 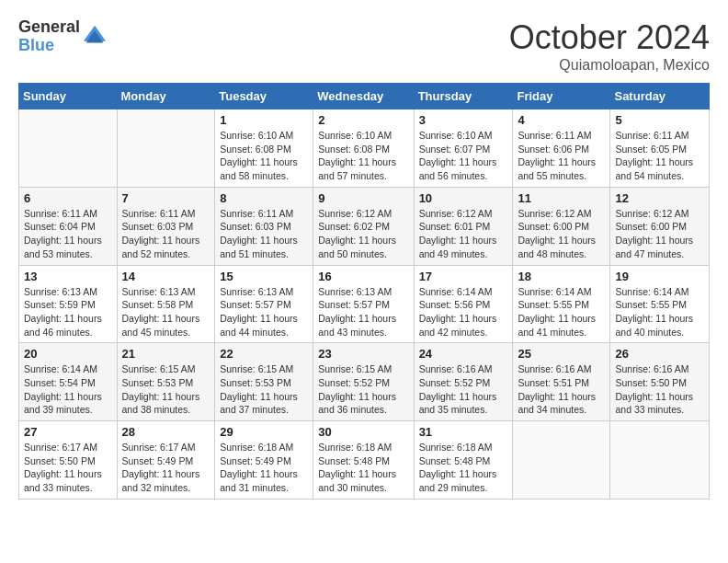 What do you see at coordinates (463, 234) in the screenshot?
I see `day-info: Sunrise: 6:12 AMSunset: 6:01 PMDaylight:…` at bounding box center [463, 234].